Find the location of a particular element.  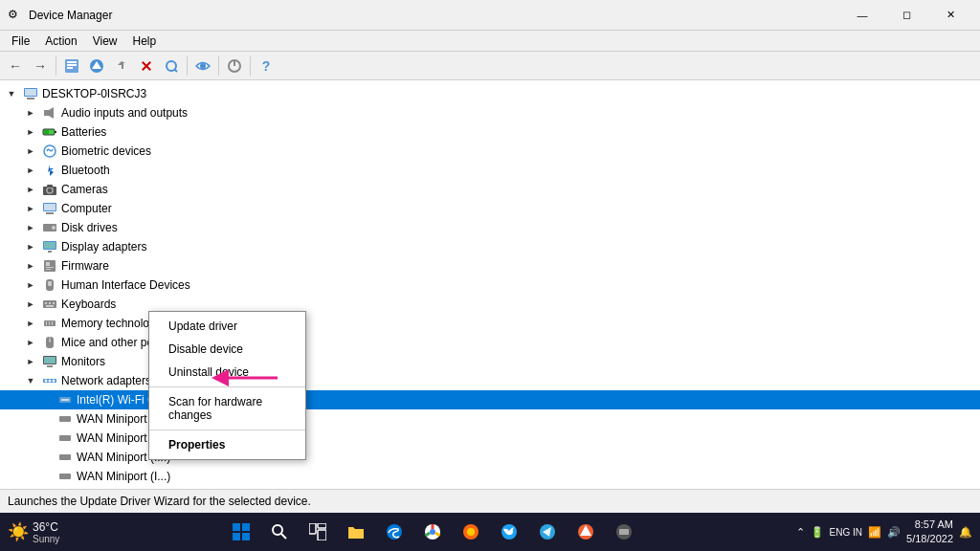

volume-icon: 🔊 is located at coordinates (894, 532).